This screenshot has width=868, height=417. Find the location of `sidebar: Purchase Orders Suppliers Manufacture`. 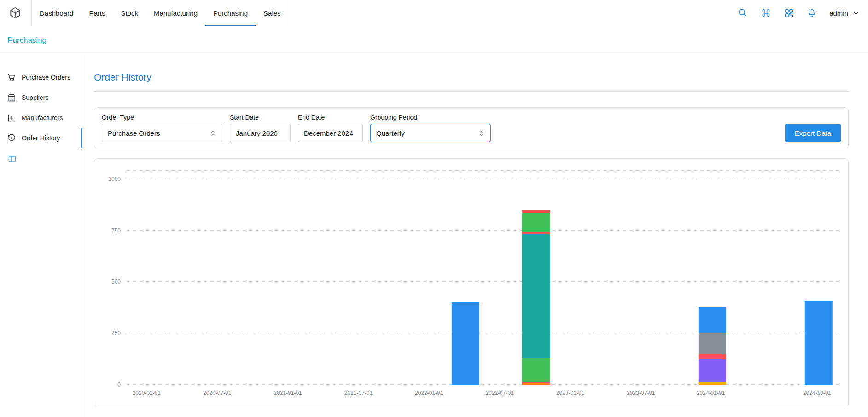

sidebar: Purchase Orders Suppliers Manufacture is located at coordinates (41, 236).